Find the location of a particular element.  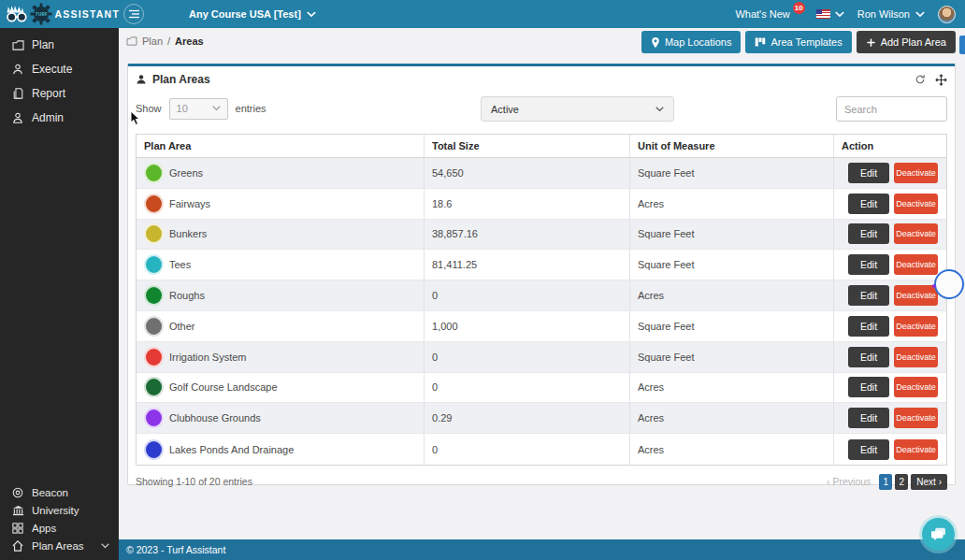

status-filter-select: Active is located at coordinates (578, 108).